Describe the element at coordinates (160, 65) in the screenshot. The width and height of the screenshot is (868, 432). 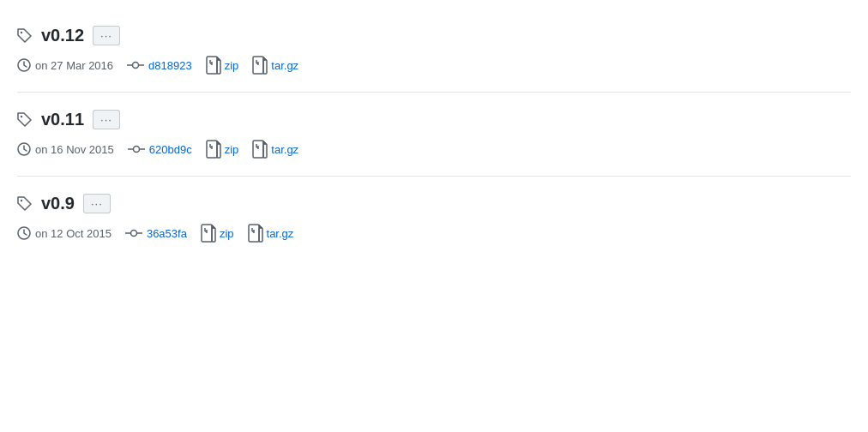
I see `release-commit: d818923` at that location.